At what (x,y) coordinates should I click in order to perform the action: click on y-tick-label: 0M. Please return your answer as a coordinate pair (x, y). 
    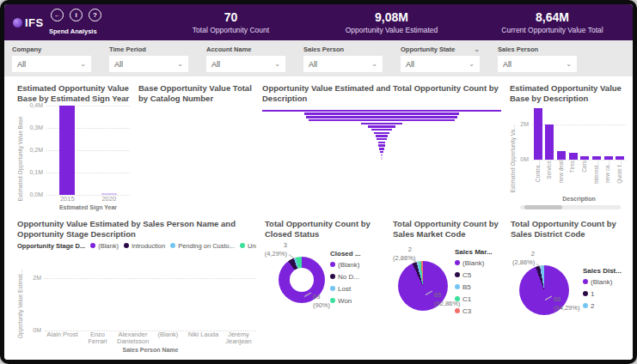
    Looking at the image, I should click on (37, 330).